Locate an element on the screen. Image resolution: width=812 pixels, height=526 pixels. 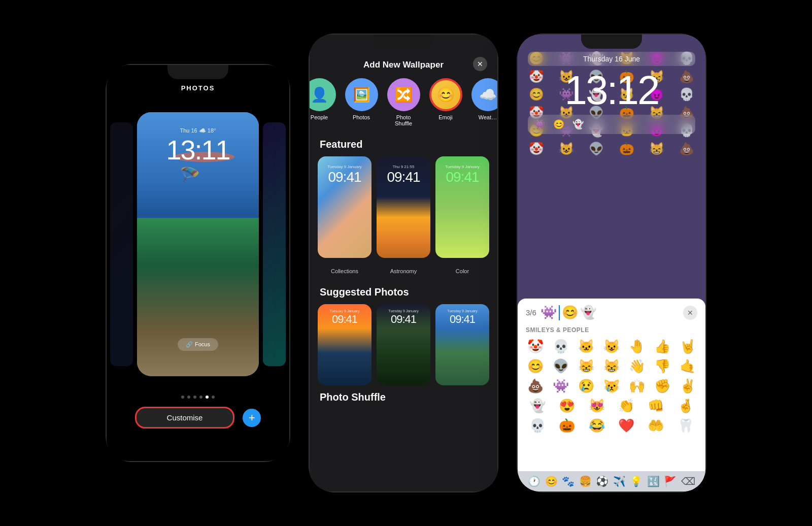
emoji-fist: ✊ is located at coordinates (662, 386).